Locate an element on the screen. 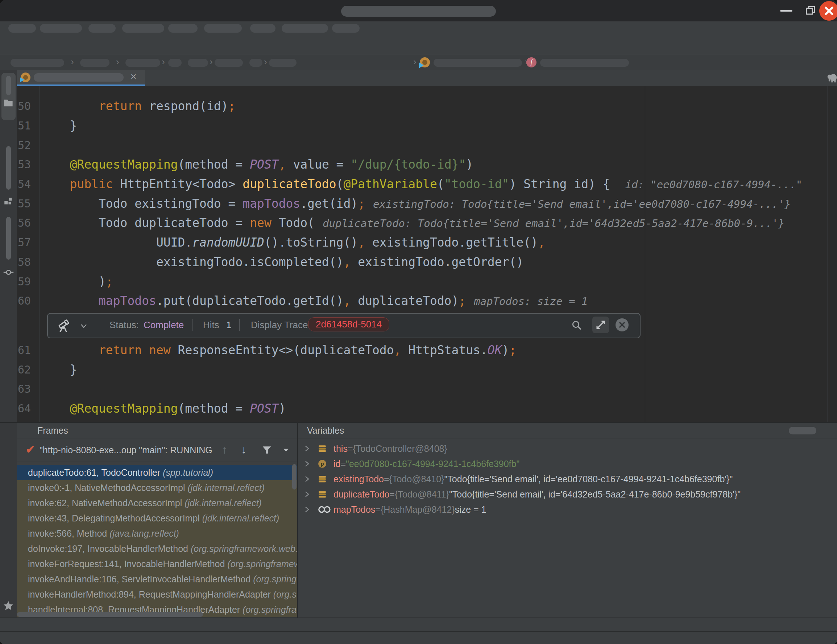 Image resolution: width=837 pixels, height=644 pixels. minimize-button is located at coordinates (786, 11).